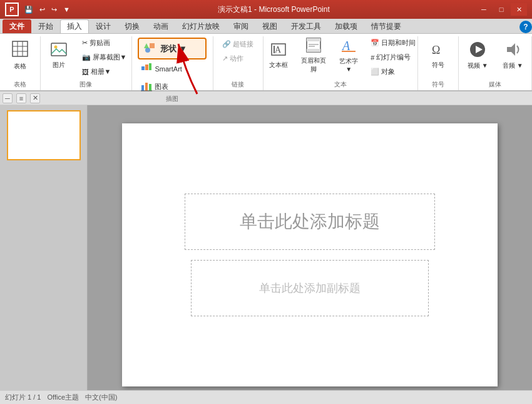 Image resolution: width=532 pixels, height=404 pixels. What do you see at coordinates (345, 46) in the screenshot?
I see `svg-text: A` at bounding box center [345, 46].